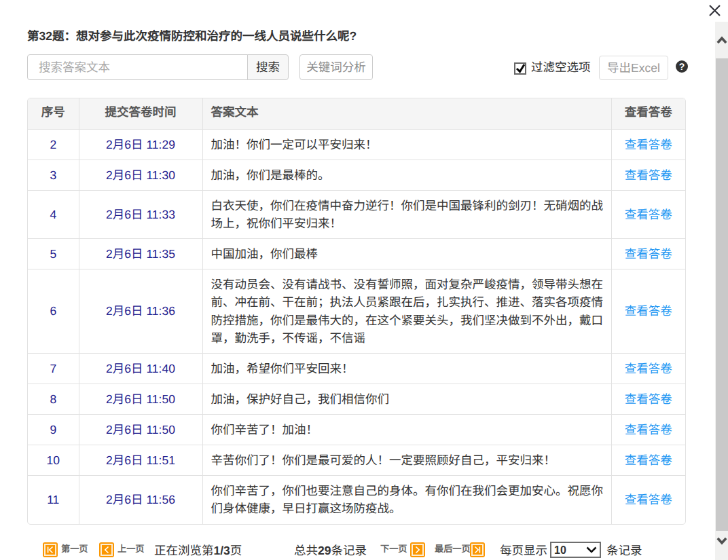 The height and width of the screenshot is (560, 728). Describe the element at coordinates (325, 550) in the screenshot. I see `total-count: 29` at that location.